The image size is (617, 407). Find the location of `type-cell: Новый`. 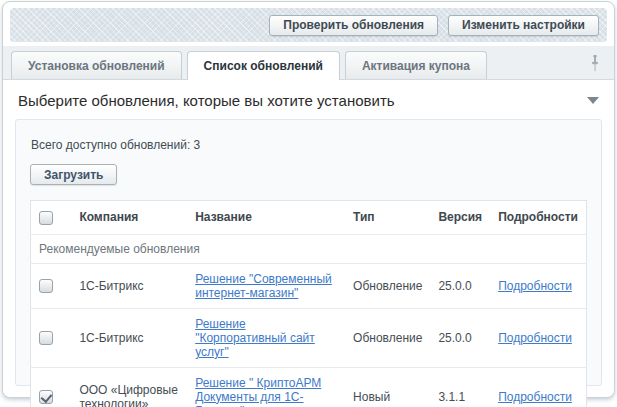

type-cell: Новый is located at coordinates (388, 387).